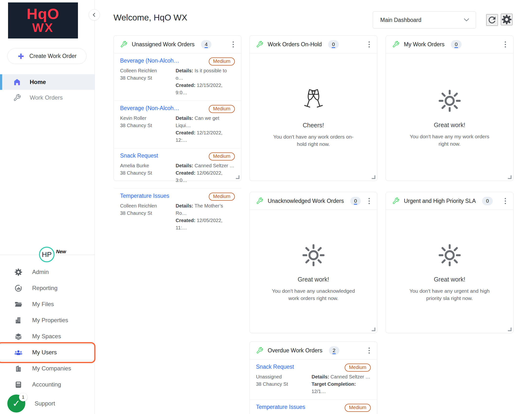  What do you see at coordinates (205, 89) in the screenshot?
I see `created-line: Created: 12/15/2022, 9:0…` at bounding box center [205, 89].